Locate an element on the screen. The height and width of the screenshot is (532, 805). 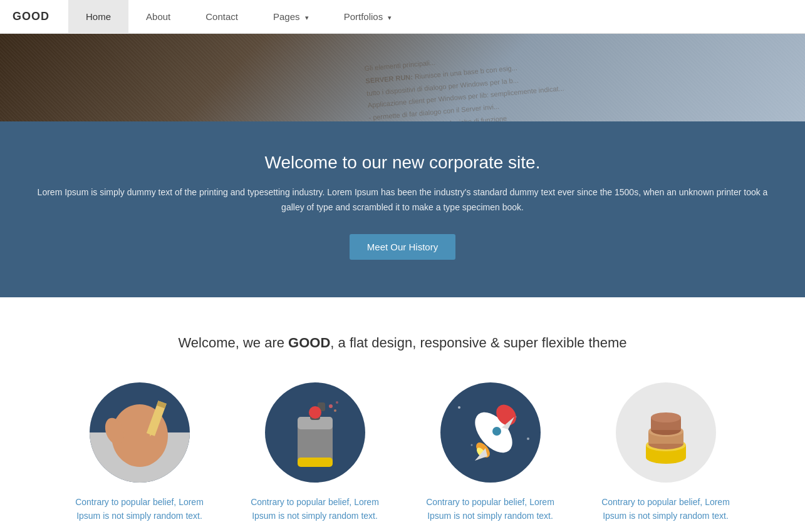
card-3-icon is located at coordinates (491, 432).